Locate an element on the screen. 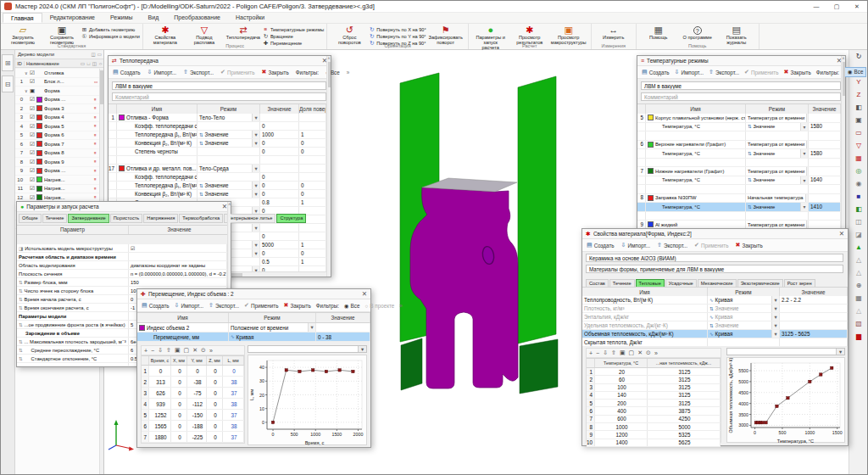  menu-tab-glavnaya: Главная is located at coordinates (22, 18).